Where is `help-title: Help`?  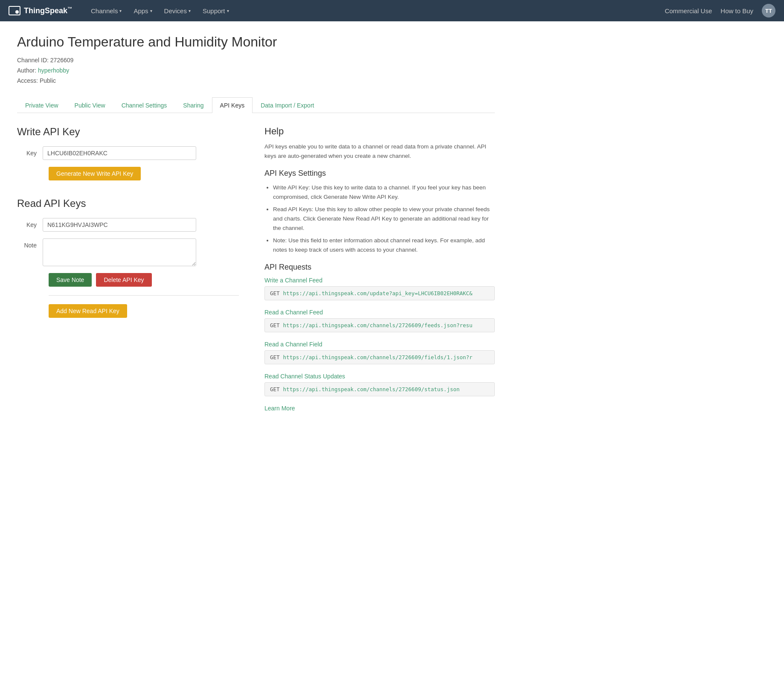 help-title: Help is located at coordinates (380, 131).